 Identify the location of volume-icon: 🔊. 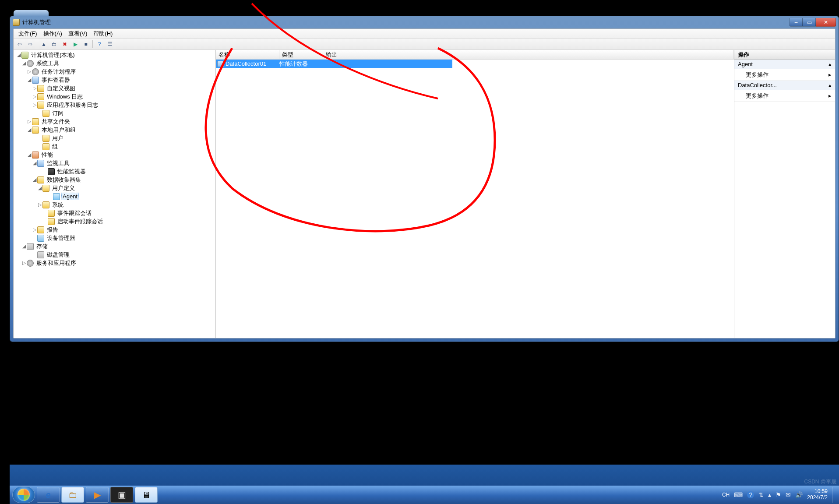
(799, 495).